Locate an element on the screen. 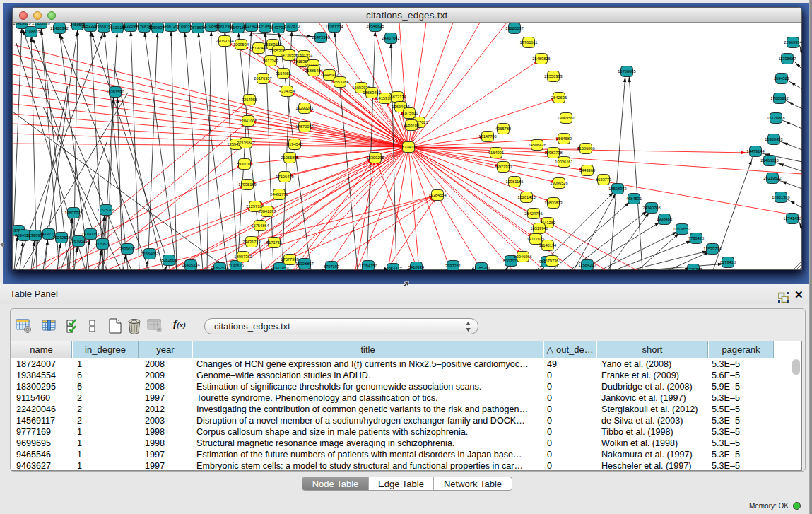 The height and width of the screenshot is (514, 812). svg-text: 14446912 is located at coordinates (329, 75).